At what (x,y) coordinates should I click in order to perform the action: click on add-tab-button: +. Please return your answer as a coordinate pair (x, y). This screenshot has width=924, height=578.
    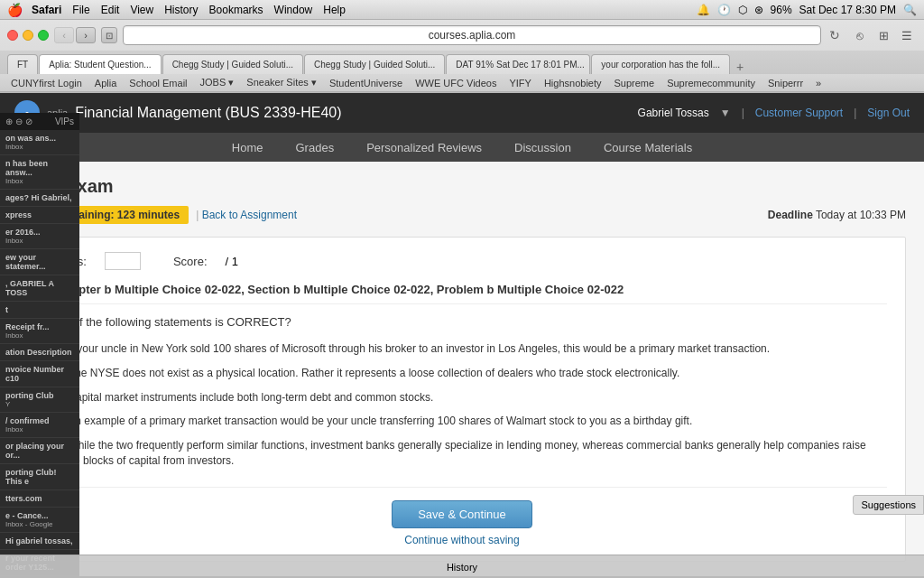
    Looking at the image, I should click on (740, 67).